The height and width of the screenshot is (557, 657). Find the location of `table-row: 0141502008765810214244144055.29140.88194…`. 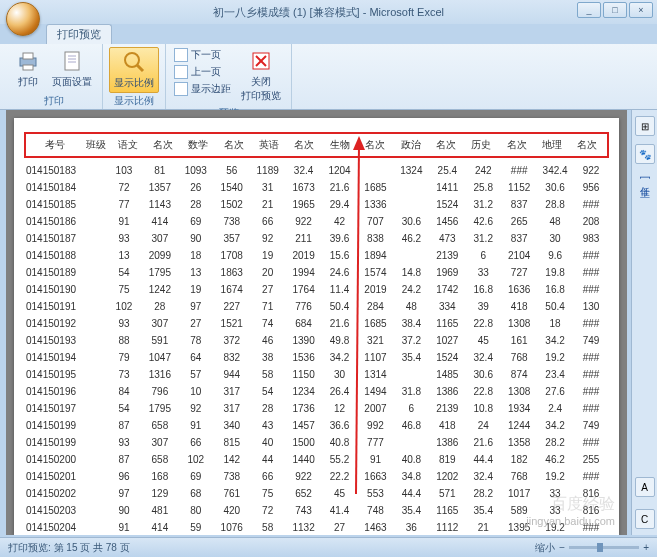

table-row: 0141502008765810214244144055.29140.88194… is located at coordinates (316, 460).